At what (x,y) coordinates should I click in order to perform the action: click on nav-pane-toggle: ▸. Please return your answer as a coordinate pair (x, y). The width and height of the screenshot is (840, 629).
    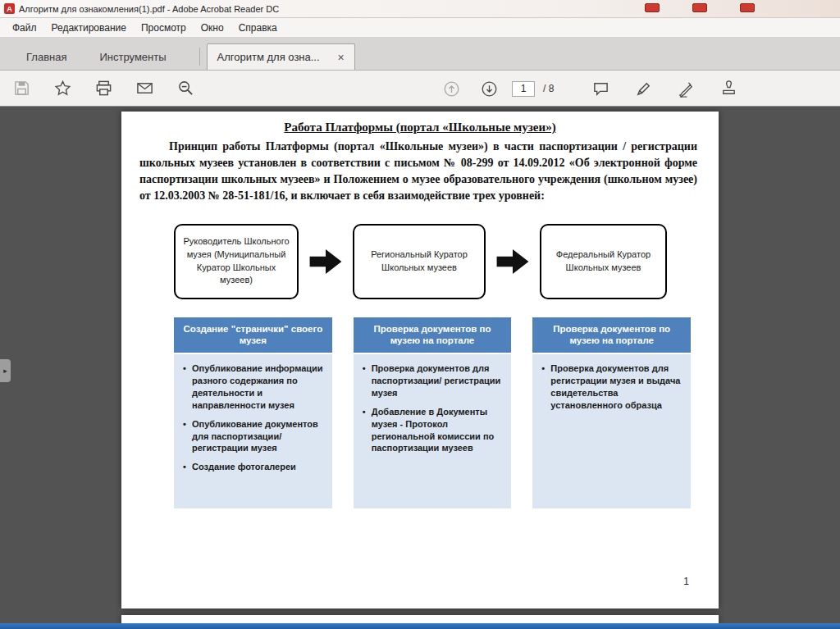
    Looking at the image, I should click on (5, 371).